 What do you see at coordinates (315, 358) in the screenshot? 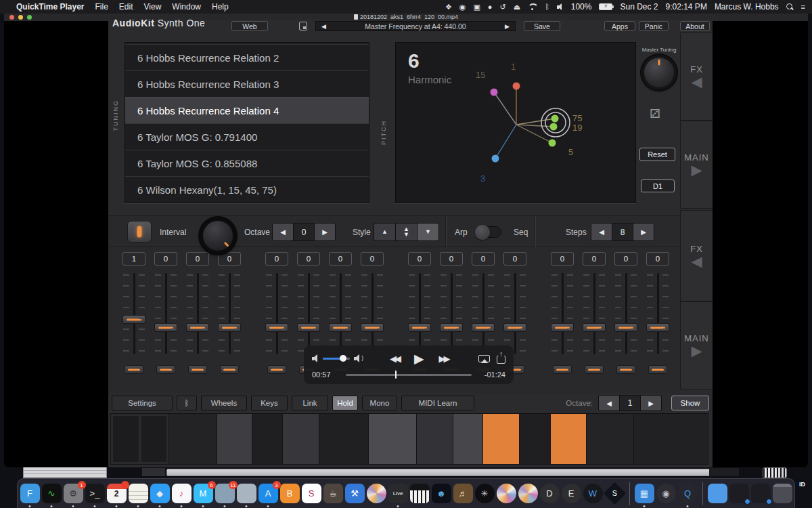
I see `volume-min-icon` at bounding box center [315, 358].